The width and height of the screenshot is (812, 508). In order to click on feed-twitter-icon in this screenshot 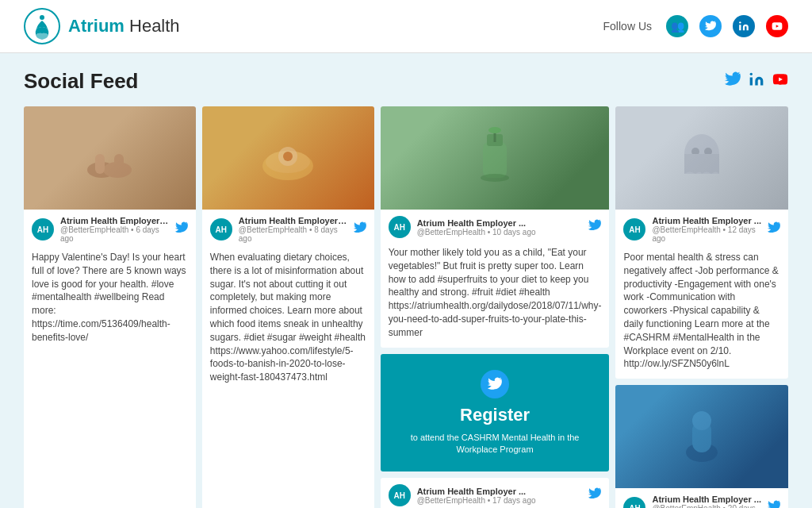, I will do `click(733, 81)`.